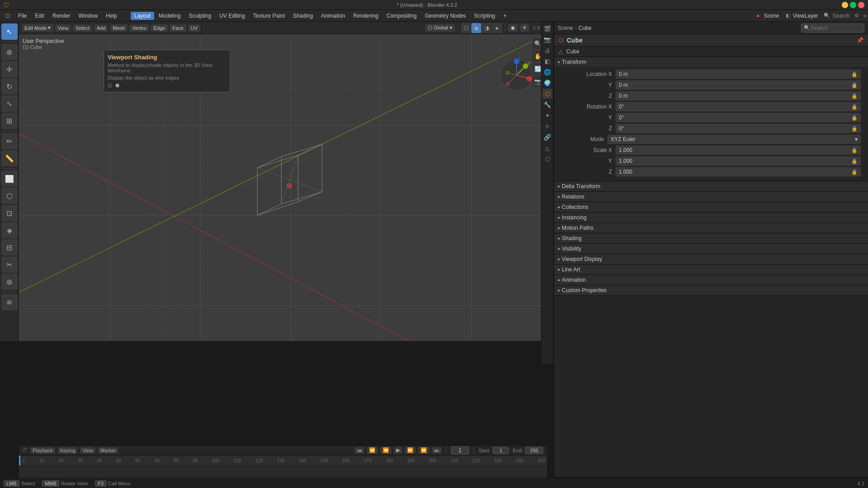 The width and height of the screenshot is (868, 488). I want to click on animation-header: ▾ Animation, so click(711, 280).